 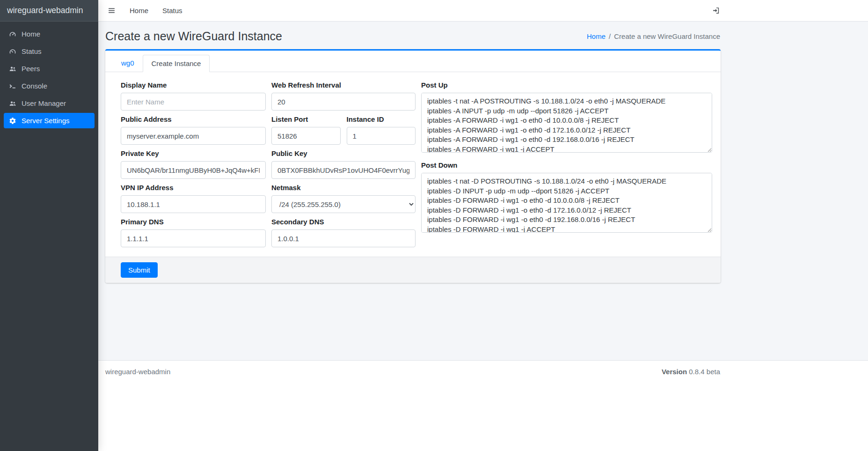 I want to click on field-private-key: Private Key, so click(x=193, y=164).